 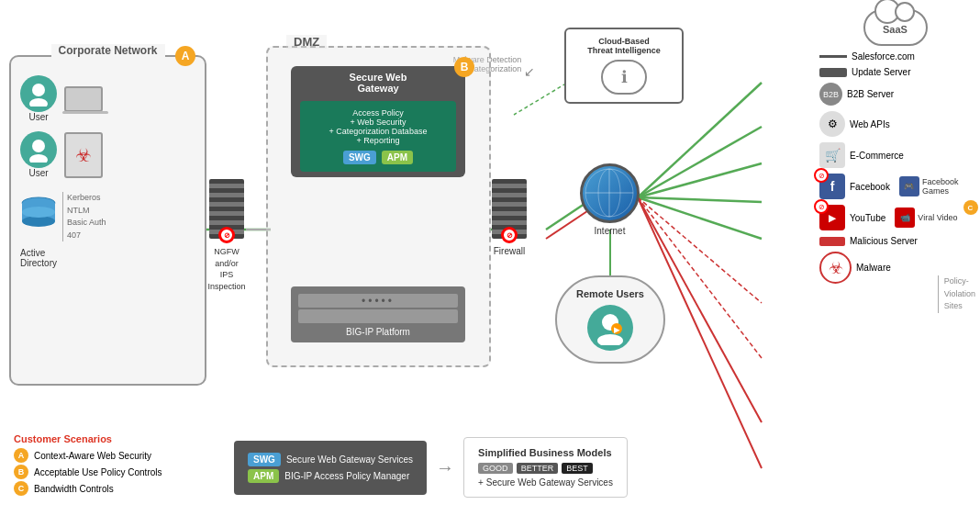 What do you see at coordinates (39, 150) in the screenshot?
I see `user2-icon` at bounding box center [39, 150].